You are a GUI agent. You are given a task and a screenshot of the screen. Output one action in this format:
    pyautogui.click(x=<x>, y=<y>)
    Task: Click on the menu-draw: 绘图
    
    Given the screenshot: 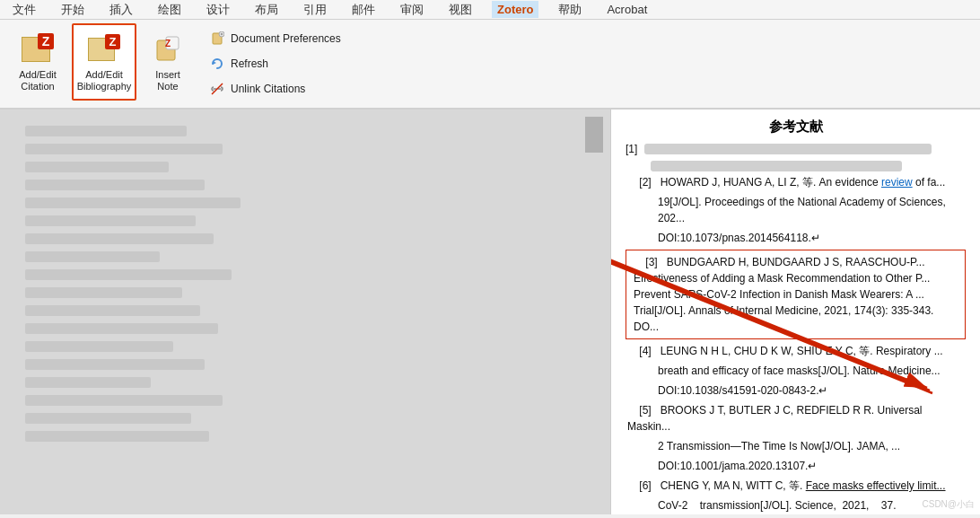 What is the action you would take?
    pyautogui.click(x=170, y=10)
    